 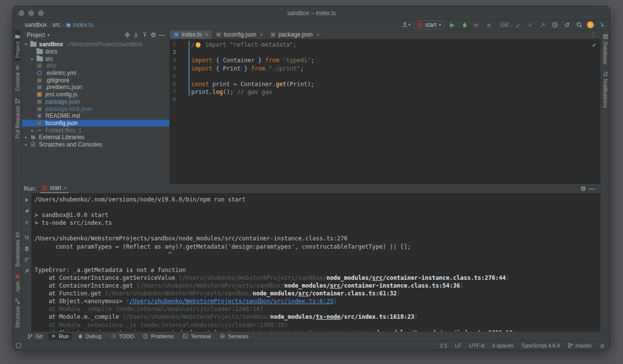 What do you see at coordinates (27, 222) in the screenshot?
I see `stop-icon` at bounding box center [27, 222].